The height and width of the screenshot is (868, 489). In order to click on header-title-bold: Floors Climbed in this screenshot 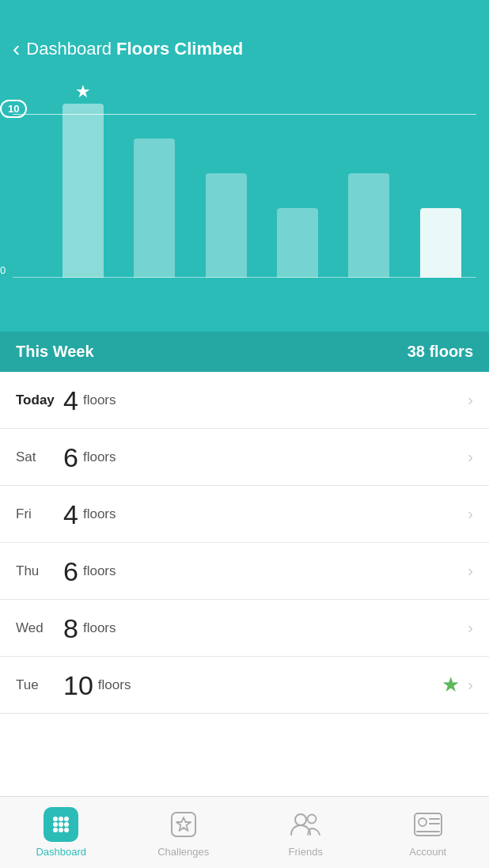, I will do `click(180, 49)`.